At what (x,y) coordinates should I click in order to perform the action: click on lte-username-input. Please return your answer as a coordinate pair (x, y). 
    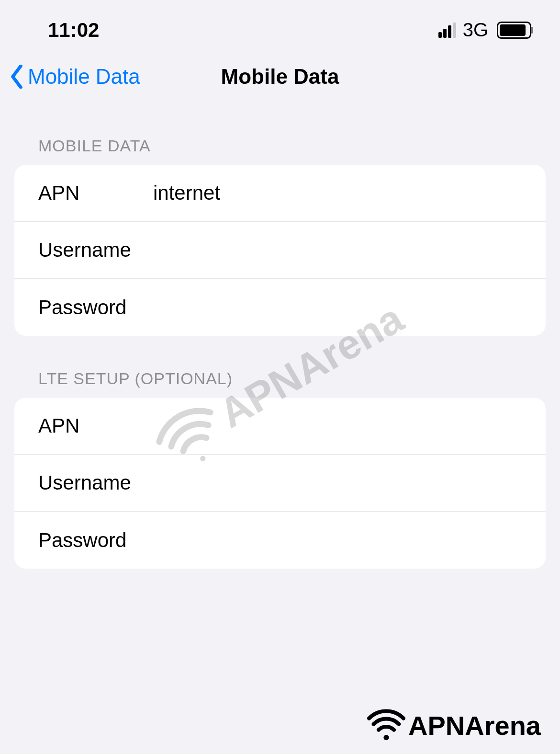
    Looking at the image, I should click on (337, 483).